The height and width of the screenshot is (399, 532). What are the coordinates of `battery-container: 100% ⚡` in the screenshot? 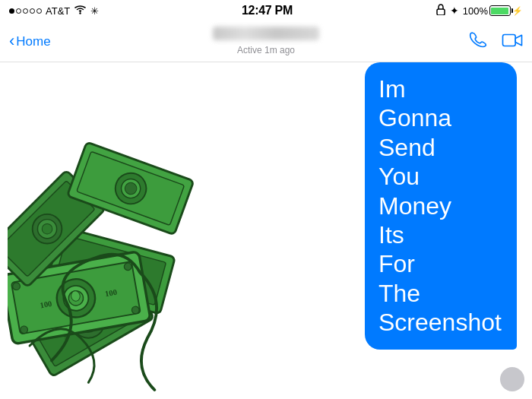 It's located at (492, 11).